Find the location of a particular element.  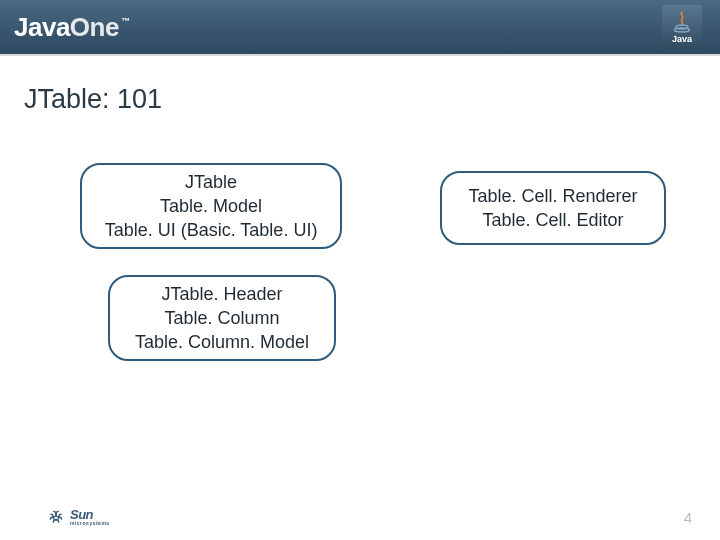

sun-logo: Sun microsystems is located at coordinates (78, 517).